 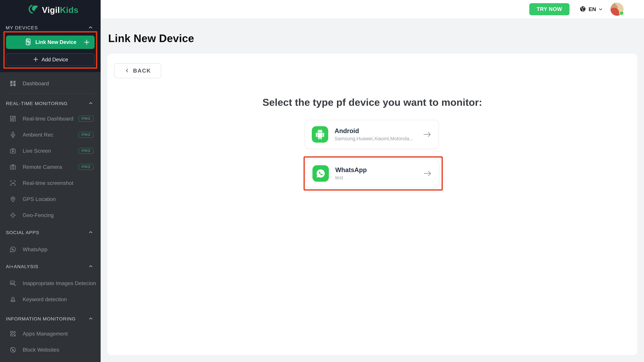 What do you see at coordinates (550, 9) in the screenshot?
I see `try-now-button: TRY NOW` at bounding box center [550, 9].